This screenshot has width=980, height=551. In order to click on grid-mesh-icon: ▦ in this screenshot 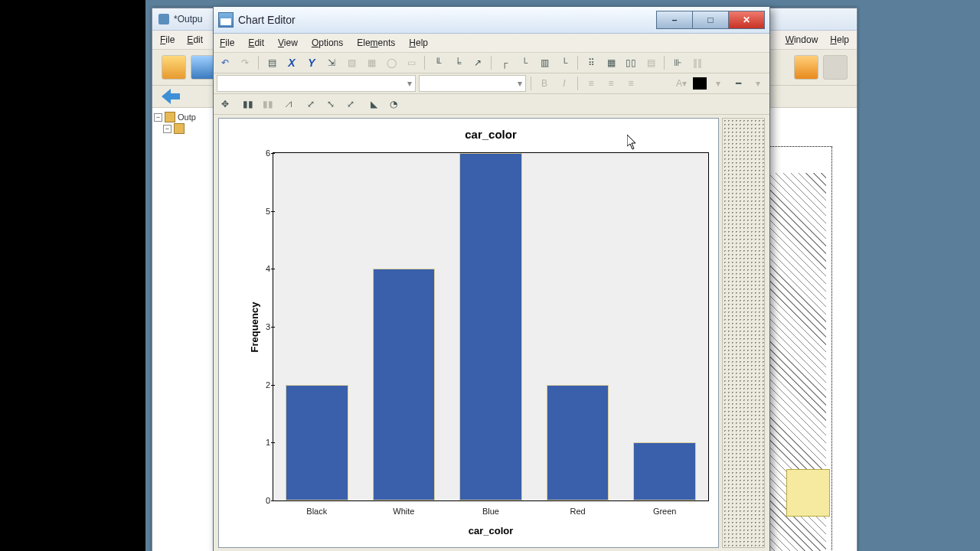, I will do `click(611, 63)`.